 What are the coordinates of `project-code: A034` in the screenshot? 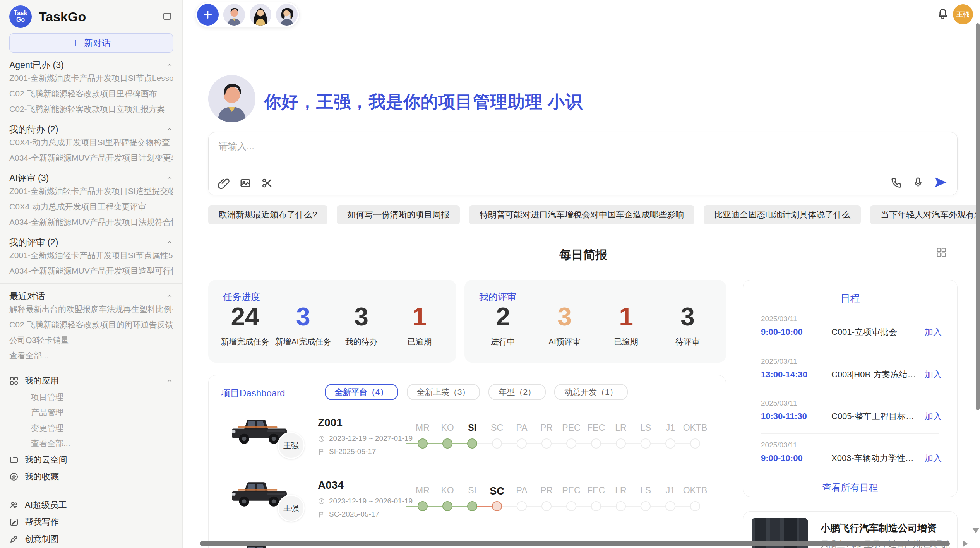 It's located at (331, 485).